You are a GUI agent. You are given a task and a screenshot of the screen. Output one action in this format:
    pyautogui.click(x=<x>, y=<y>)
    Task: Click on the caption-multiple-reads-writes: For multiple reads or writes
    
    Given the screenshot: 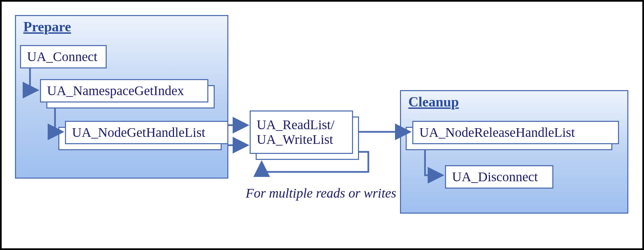 What is the action you would take?
    pyautogui.click(x=321, y=193)
    